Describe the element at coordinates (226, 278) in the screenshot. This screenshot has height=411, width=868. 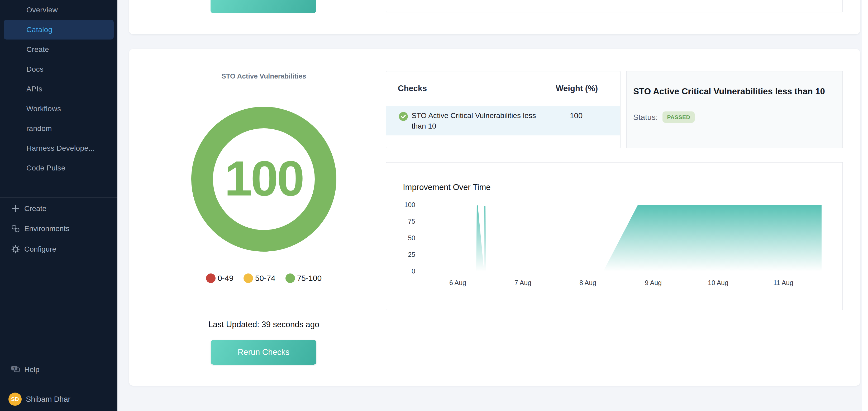
I see `legend-label: 0-49` at that location.